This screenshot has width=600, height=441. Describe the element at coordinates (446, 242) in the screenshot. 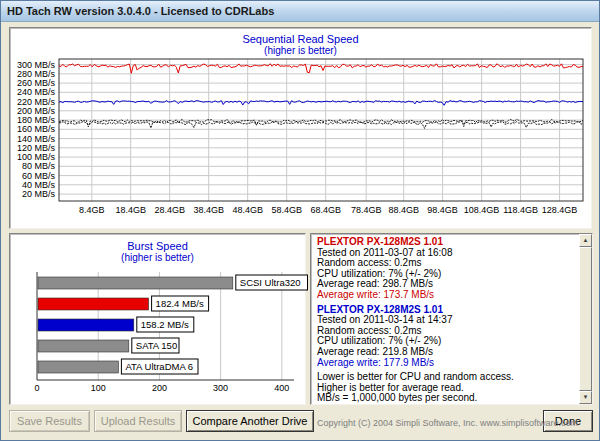

I see `drive1-name: PLEXTOR PX-128M2S 1.01` at that location.